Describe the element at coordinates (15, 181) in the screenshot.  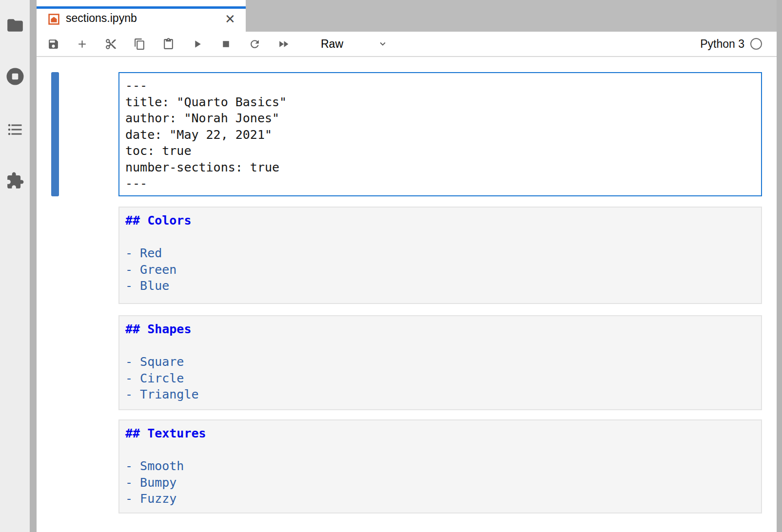
I see `extensions-icon` at that location.